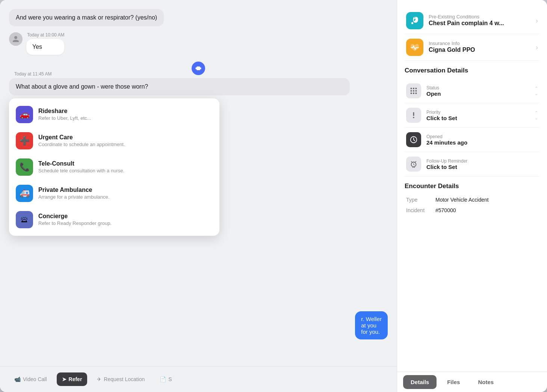 The width and height of the screenshot is (547, 392). I want to click on refer-text-tele-consult: Tele-Consult Schedule tele consultation …, so click(81, 167).